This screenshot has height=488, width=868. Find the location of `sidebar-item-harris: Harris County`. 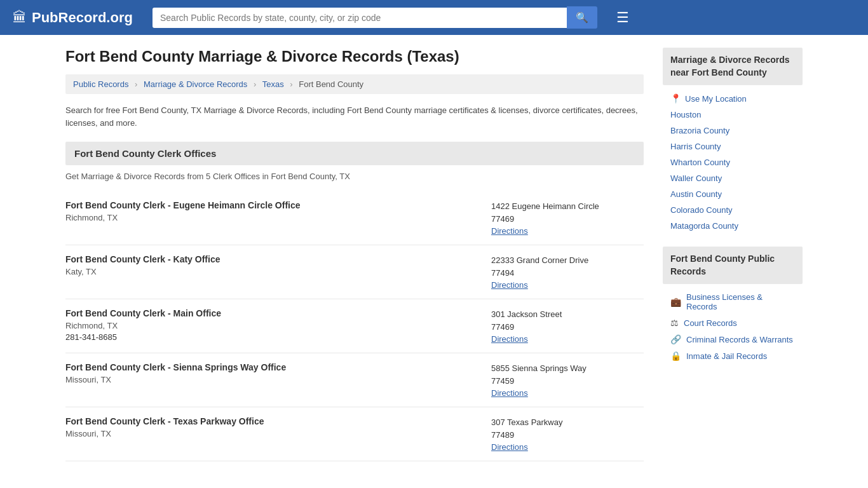

sidebar-item-harris: Harris County is located at coordinates (733, 146).